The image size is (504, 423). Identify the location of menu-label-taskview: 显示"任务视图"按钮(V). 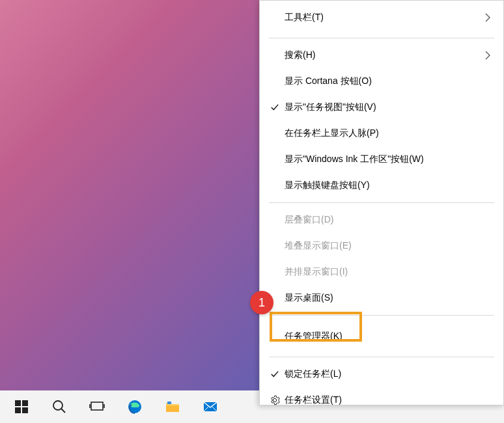
(388, 107).